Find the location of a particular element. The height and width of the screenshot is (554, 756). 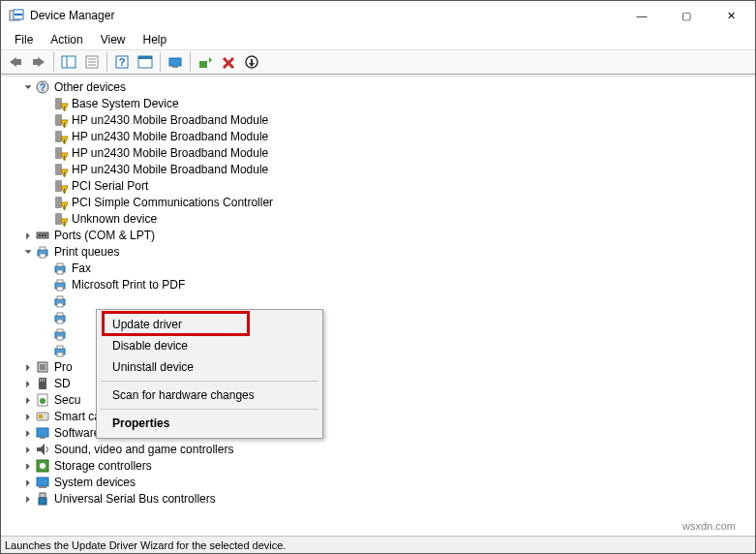

tree-node: ⏵Ports (COM & LPT) is located at coordinates (378, 234).